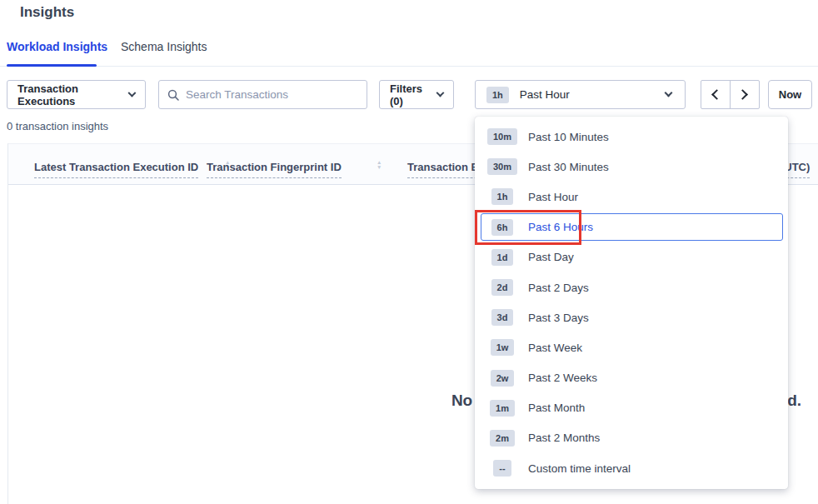 Image resolution: width=818 pixels, height=504 pixels. What do you see at coordinates (631, 227) in the screenshot?
I see `focus-ring` at bounding box center [631, 227].